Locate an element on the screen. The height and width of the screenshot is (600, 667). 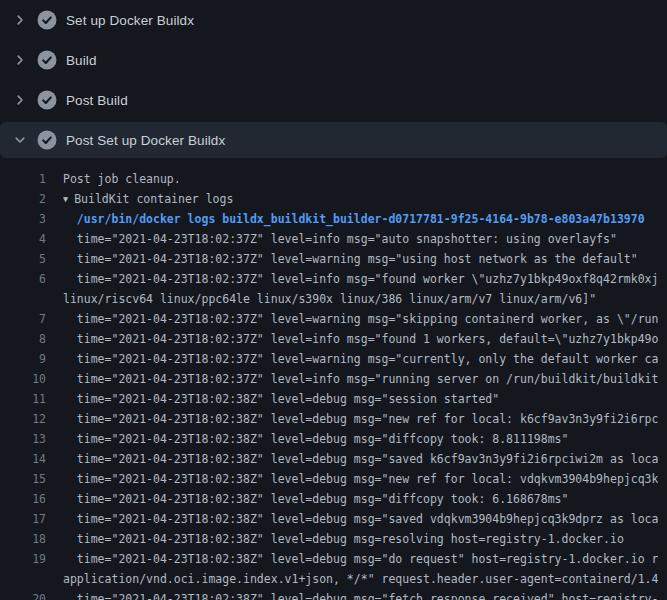
group-label: BuildKit container logs is located at coordinates (154, 199).